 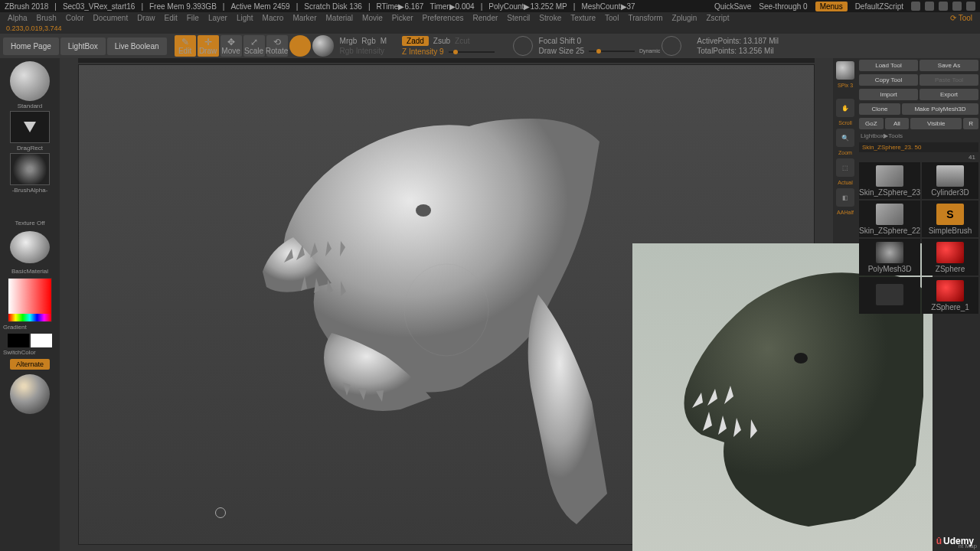 What do you see at coordinates (831, 6) in the screenshot?
I see `menus-button: Menus` at bounding box center [831, 6].